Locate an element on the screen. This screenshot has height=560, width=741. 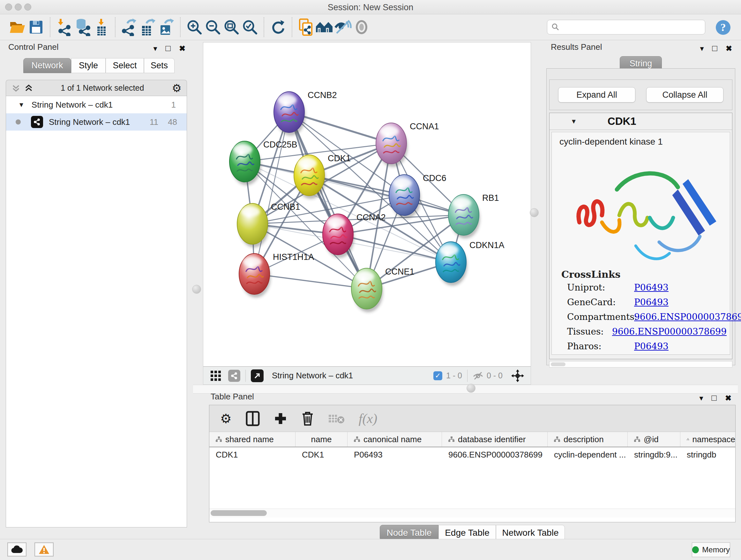
tab-edge-table: Edge Table is located at coordinates (467, 533).